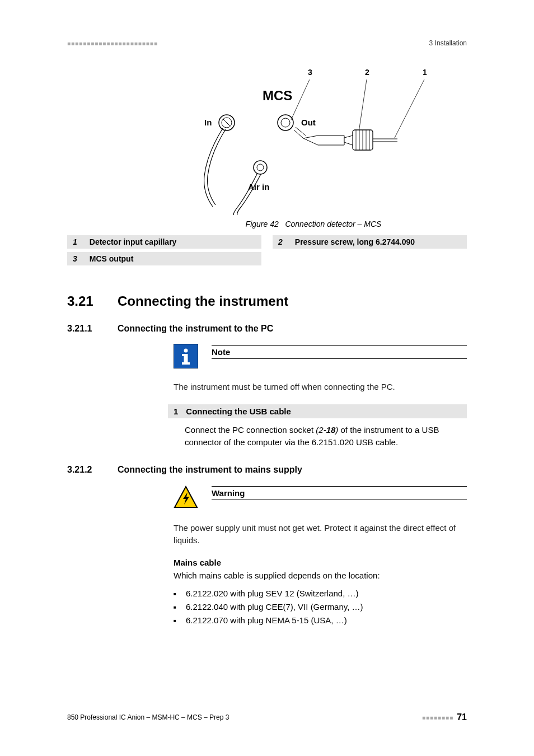 The width and height of the screenshot is (534, 756). I want to click on callout-2-label: 2, so click(367, 72).